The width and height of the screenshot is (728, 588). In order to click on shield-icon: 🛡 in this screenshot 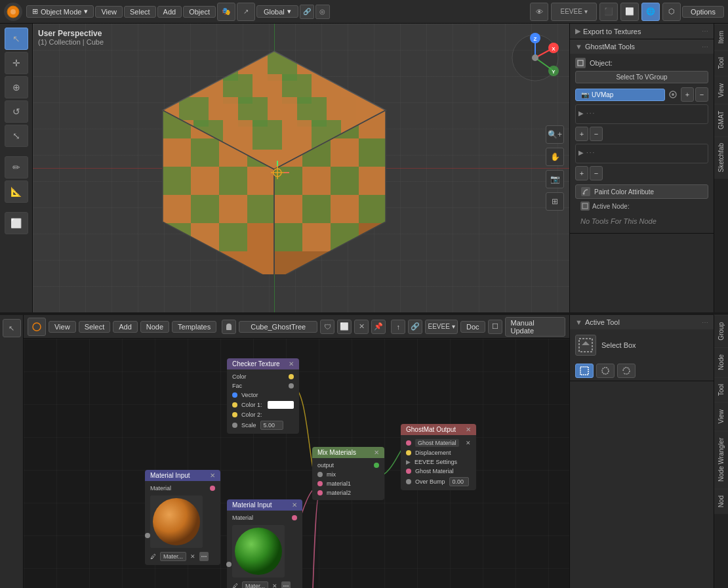, I will do `click(327, 327)`.